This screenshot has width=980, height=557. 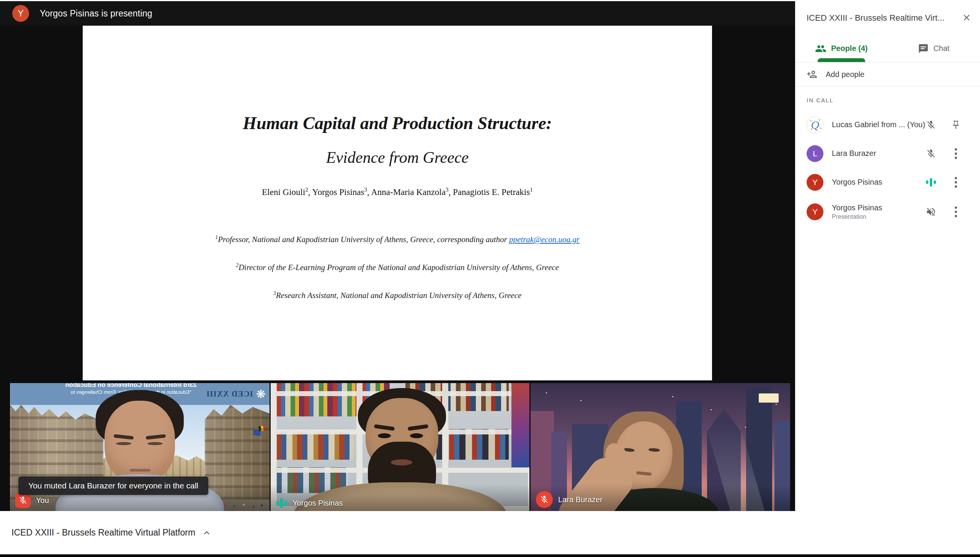 I want to click on tile-name-yorgos: Yorgos Pisinas, so click(x=318, y=503).